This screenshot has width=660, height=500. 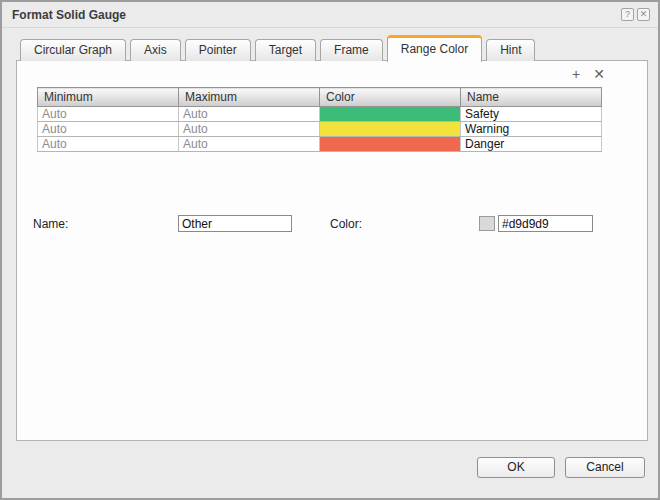 I want to click on table-row: AutoAutoDanger, so click(x=320, y=144).